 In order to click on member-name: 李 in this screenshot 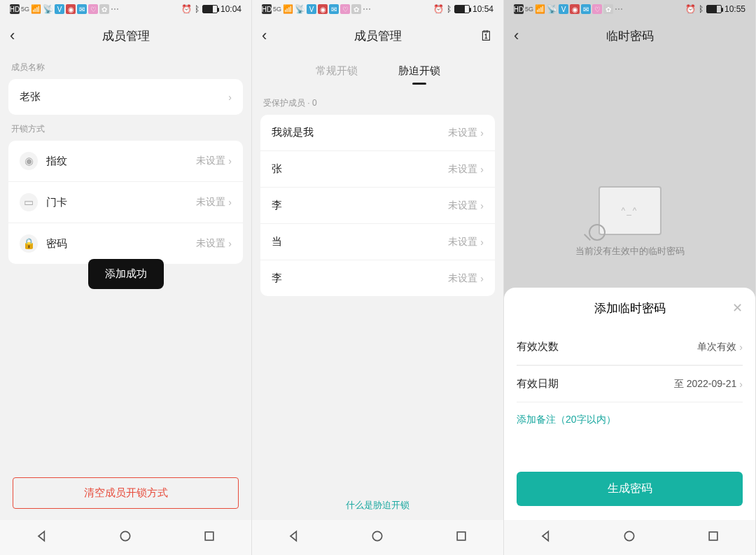, I will do `click(277, 279)`.